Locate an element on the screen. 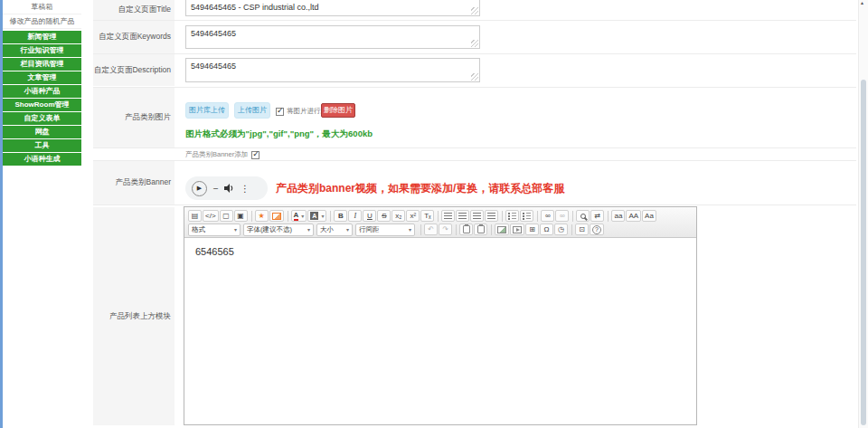 The height and width of the screenshot is (428, 868). case-upper-button: AA is located at coordinates (633, 215).